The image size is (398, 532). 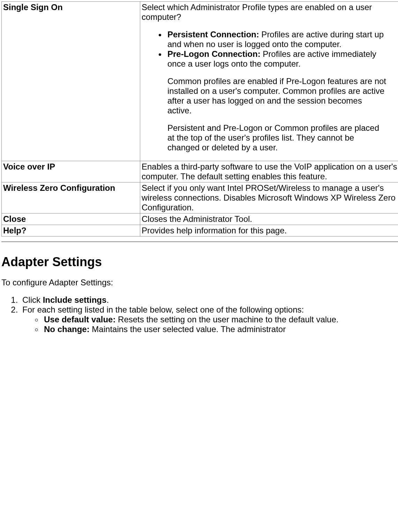 What do you see at coordinates (188, 329) in the screenshot?
I see `opt-nochange-text: Maintains the user selected value. The a…` at bounding box center [188, 329].